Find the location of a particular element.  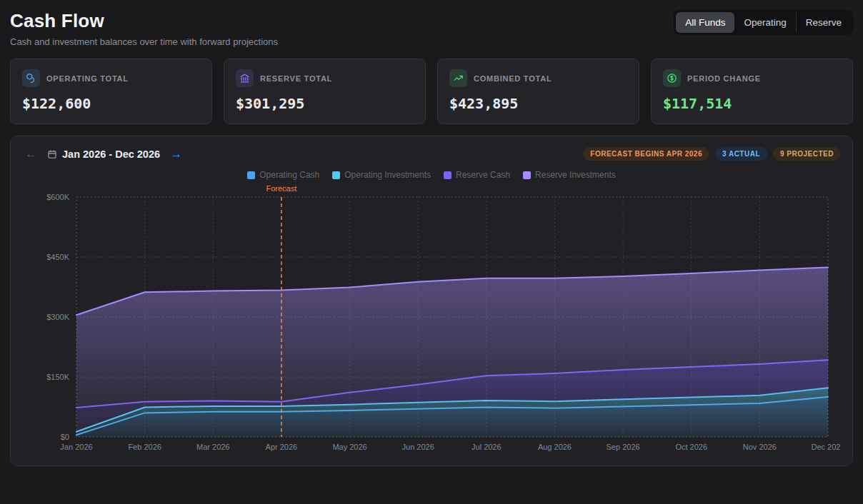

legend-item-operating-investments: Operating Investments is located at coordinates (381, 175).